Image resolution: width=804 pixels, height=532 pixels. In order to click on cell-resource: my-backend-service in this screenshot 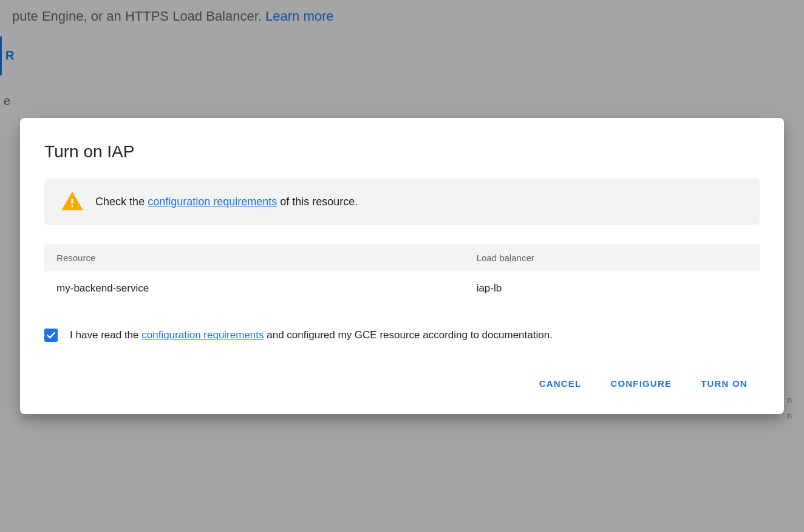, I will do `click(254, 288)`.